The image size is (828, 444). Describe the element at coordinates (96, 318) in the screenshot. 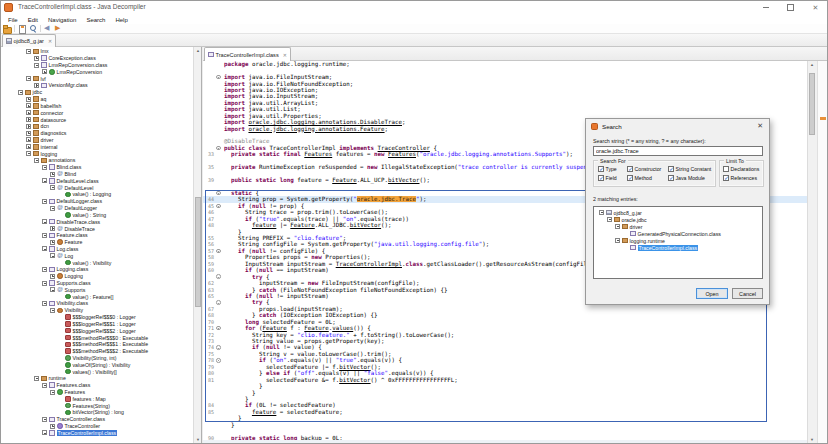

I see `tree-row: $$$loggerRef$$$0 : Logger` at that location.